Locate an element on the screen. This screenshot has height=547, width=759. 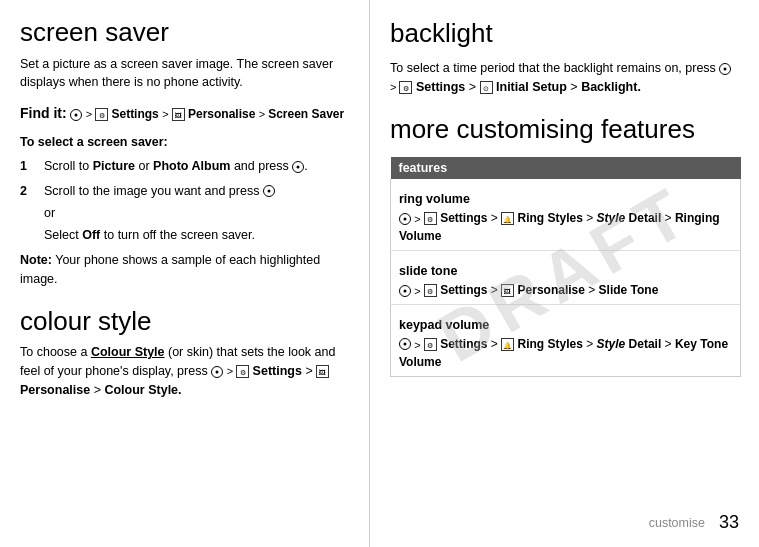
arrow-icon-3: > is located at coordinates (264, 114).